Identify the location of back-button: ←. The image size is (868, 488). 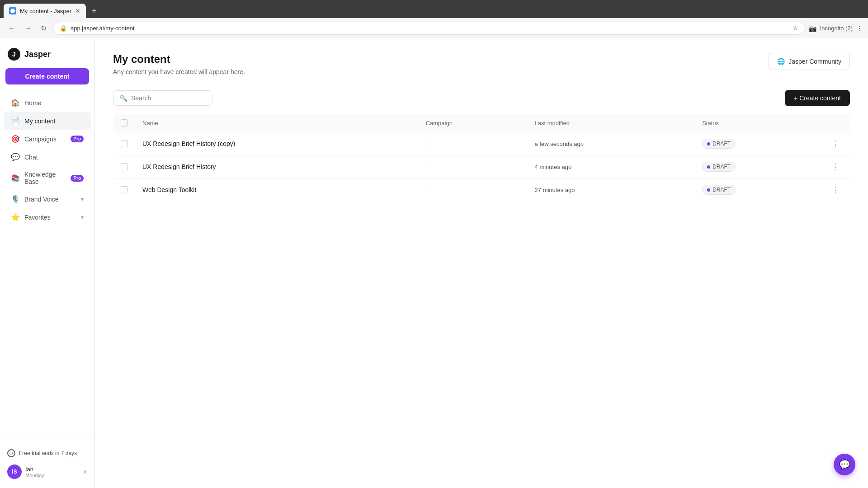
(12, 28).